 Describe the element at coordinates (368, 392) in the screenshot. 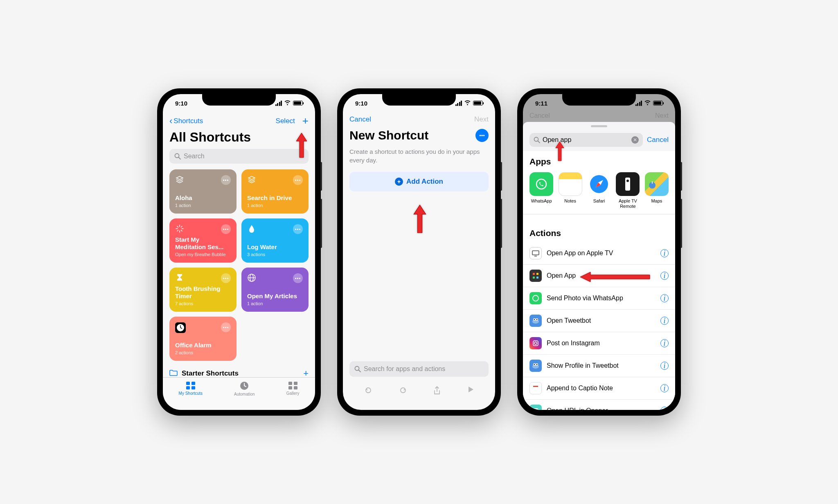

I see `undo-button` at that location.